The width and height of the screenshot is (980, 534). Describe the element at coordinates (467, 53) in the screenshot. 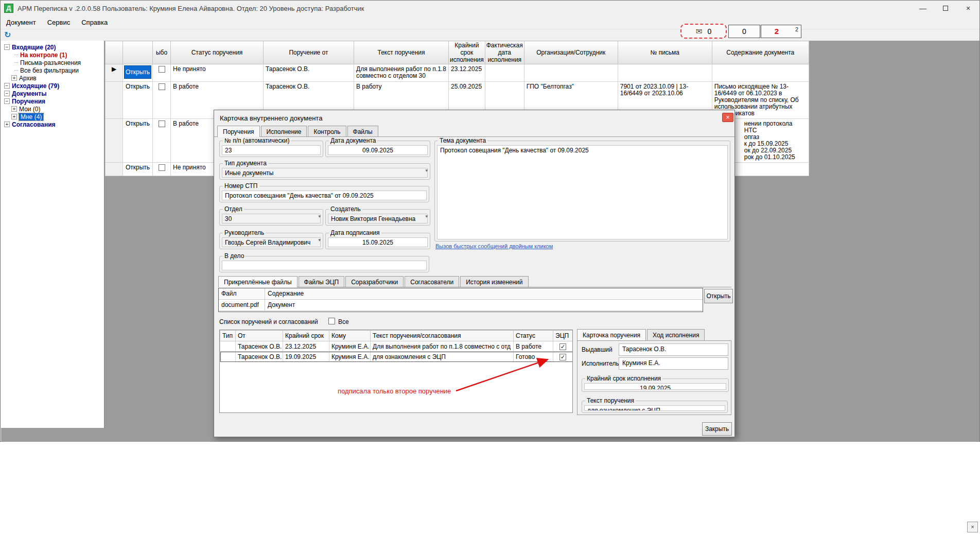

I see `col-header-deadline: Крайний срок исполнения` at that location.